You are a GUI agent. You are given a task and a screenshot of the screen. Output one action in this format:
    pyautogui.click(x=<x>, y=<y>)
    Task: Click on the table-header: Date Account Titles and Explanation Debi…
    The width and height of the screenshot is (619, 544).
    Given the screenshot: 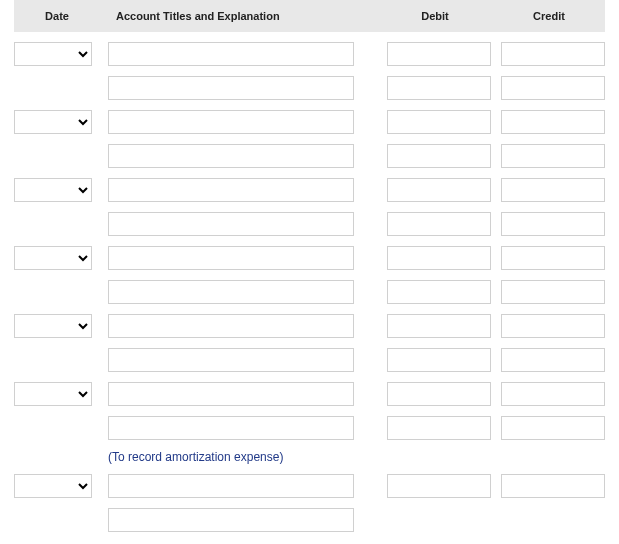 What is the action you would take?
    pyautogui.click(x=310, y=16)
    